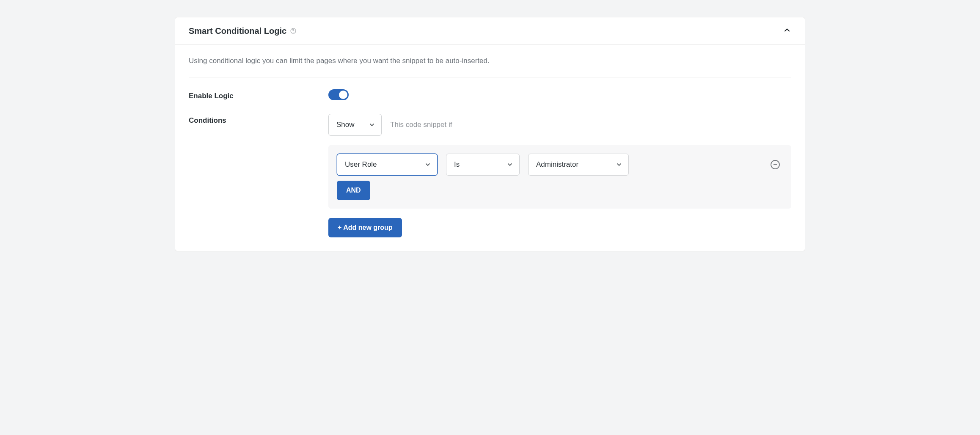  I want to click on action-select-value: Show, so click(345, 125).